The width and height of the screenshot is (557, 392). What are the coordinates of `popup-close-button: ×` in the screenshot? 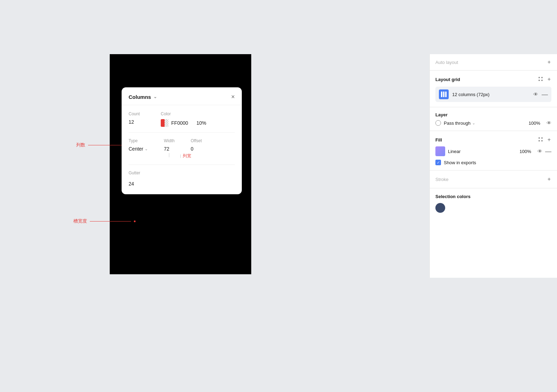 It's located at (233, 97).